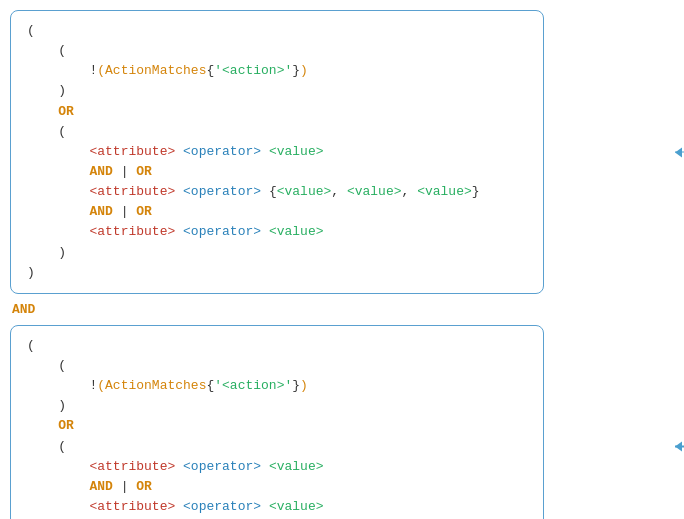 This screenshot has height=519, width=684. What do you see at coordinates (277, 447) in the screenshot?
I see `c2-line-6: (` at bounding box center [277, 447].